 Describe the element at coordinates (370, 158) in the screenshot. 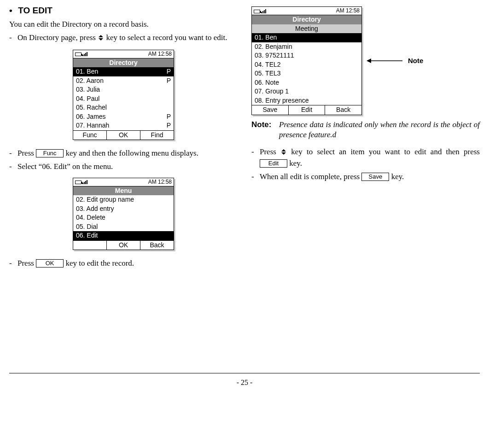

I see `step-text: Press key to select an item you want to …` at that location.